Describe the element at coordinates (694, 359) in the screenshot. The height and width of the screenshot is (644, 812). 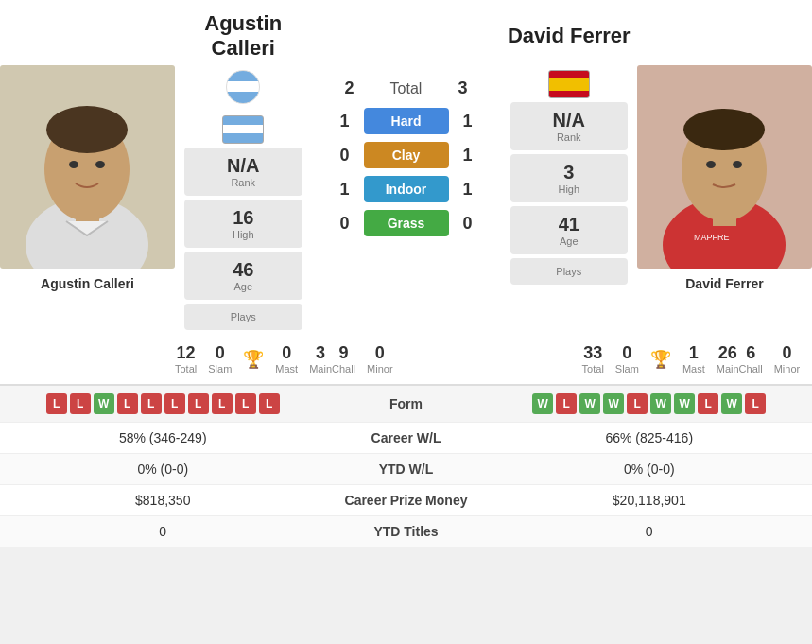
I see `p2-mast-stat: 1 Mast` at that location.